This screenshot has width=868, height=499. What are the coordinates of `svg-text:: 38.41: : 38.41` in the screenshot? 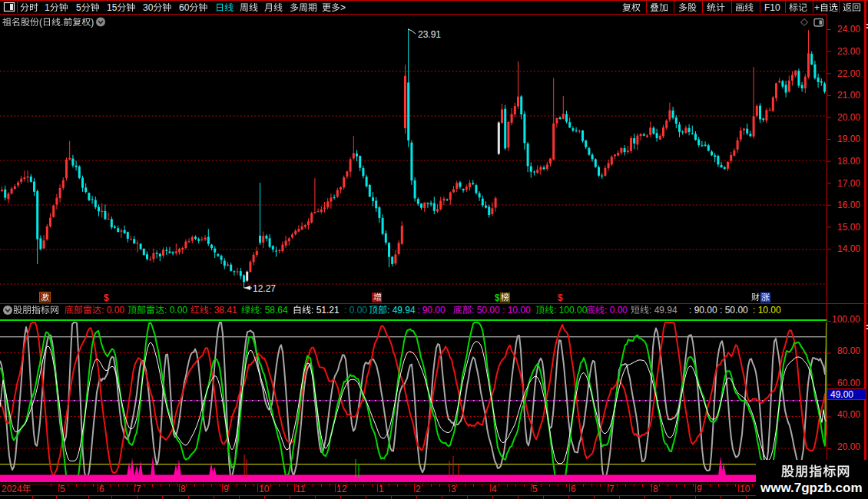 It's located at (223, 310).